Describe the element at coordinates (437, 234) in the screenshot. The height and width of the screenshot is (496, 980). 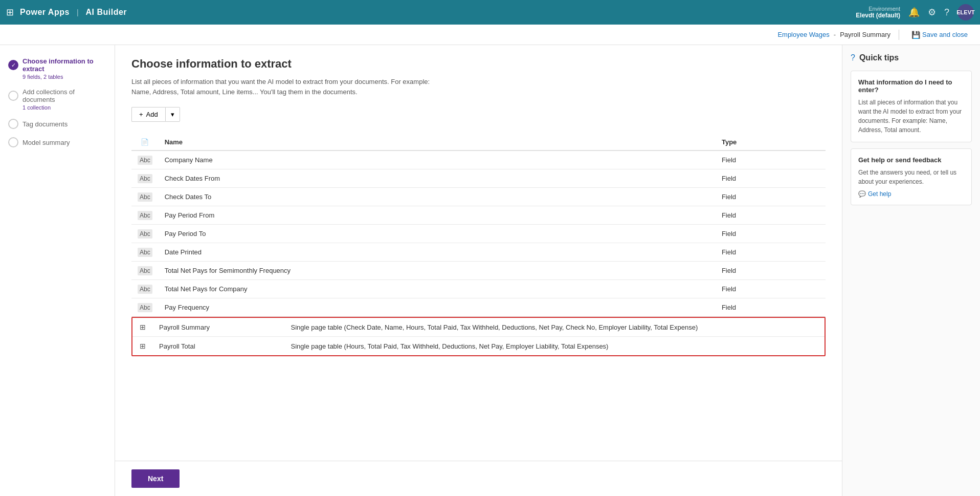
I see `field-name: Pay Period To` at that location.